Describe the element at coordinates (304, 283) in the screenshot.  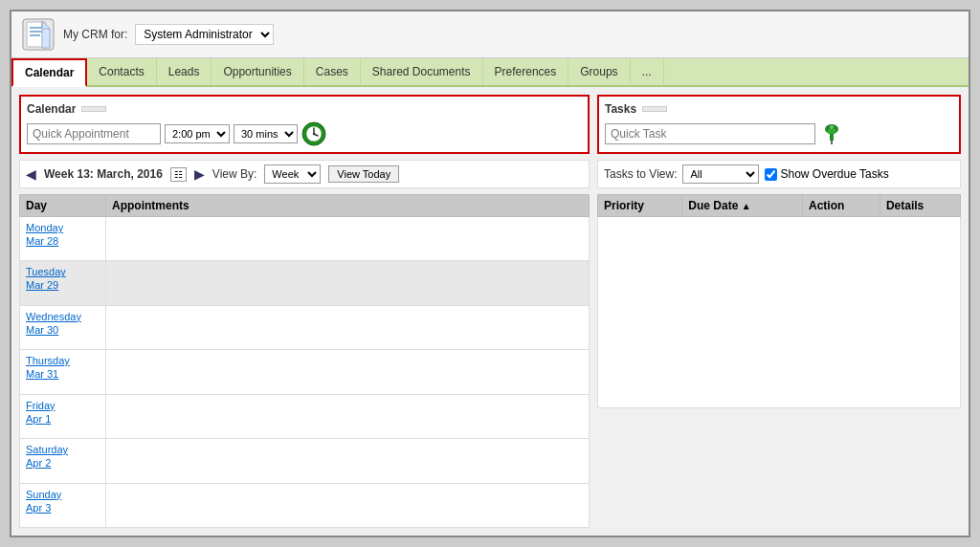
I see `calendar-row: TuesdayMar 29` at that location.